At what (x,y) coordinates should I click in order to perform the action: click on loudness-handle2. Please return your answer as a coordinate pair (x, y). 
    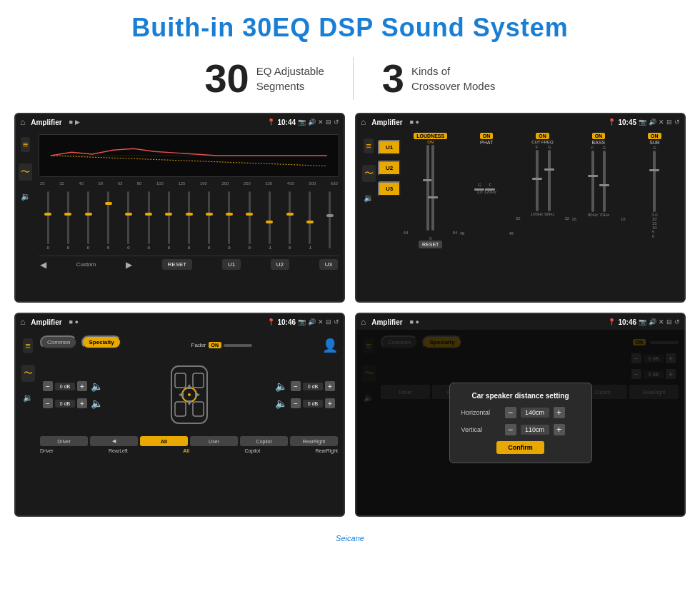
    Looking at the image, I should click on (433, 197).